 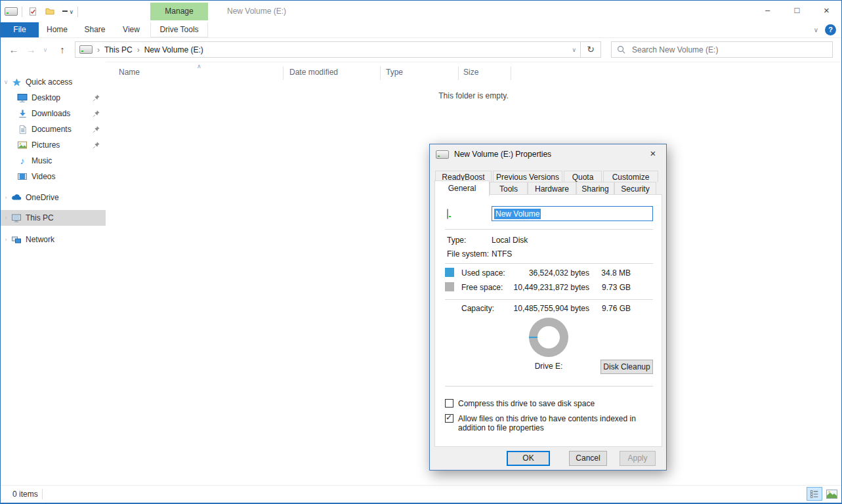 What do you see at coordinates (62, 50) in the screenshot?
I see `up-icon: ↑` at bounding box center [62, 50].